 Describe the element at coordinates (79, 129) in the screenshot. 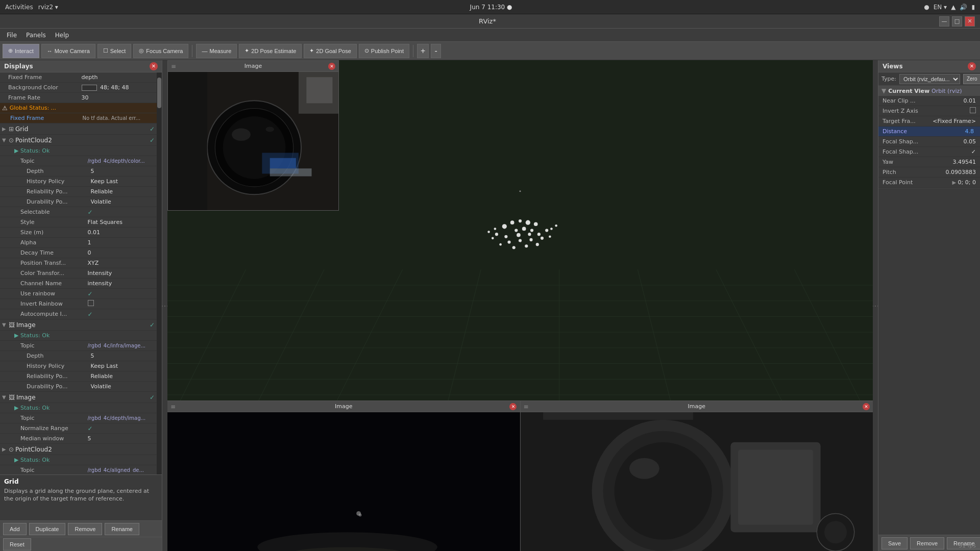

I see `grid-item: ▶ ⊞ Grid ✓` at that location.